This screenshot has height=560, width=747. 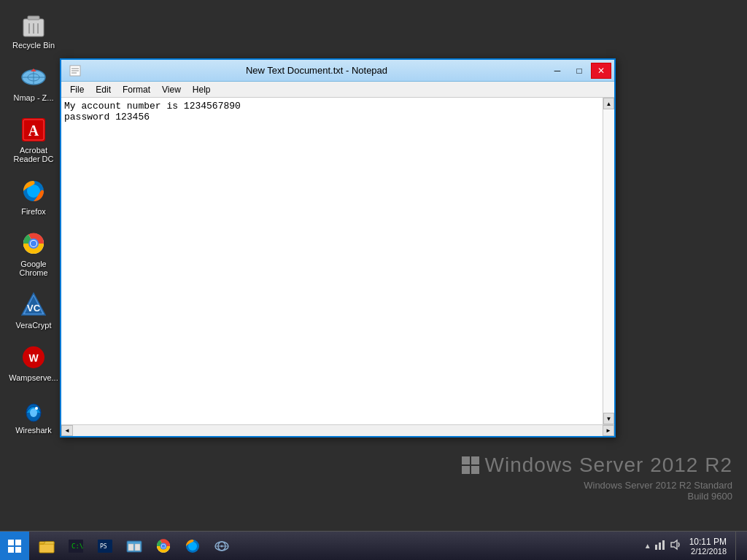 I want to click on wireshark-label: Wireshark, so click(x=34, y=430).